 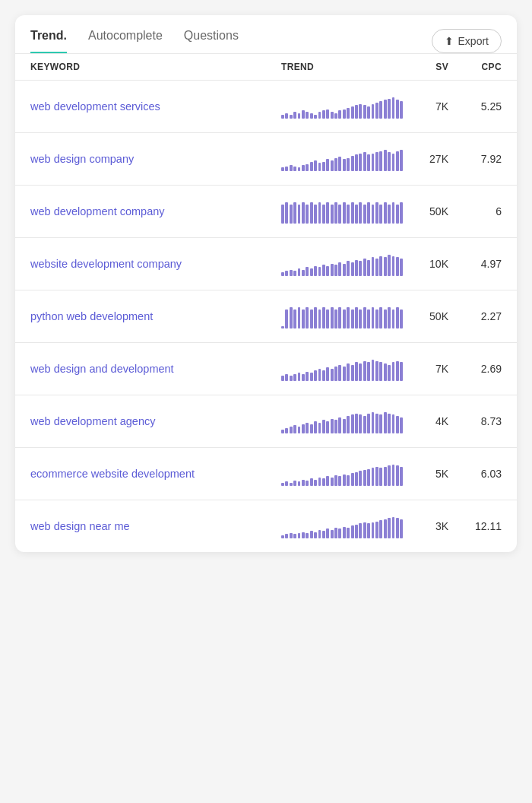 I want to click on tab-questions: Questions, so click(x=211, y=41).